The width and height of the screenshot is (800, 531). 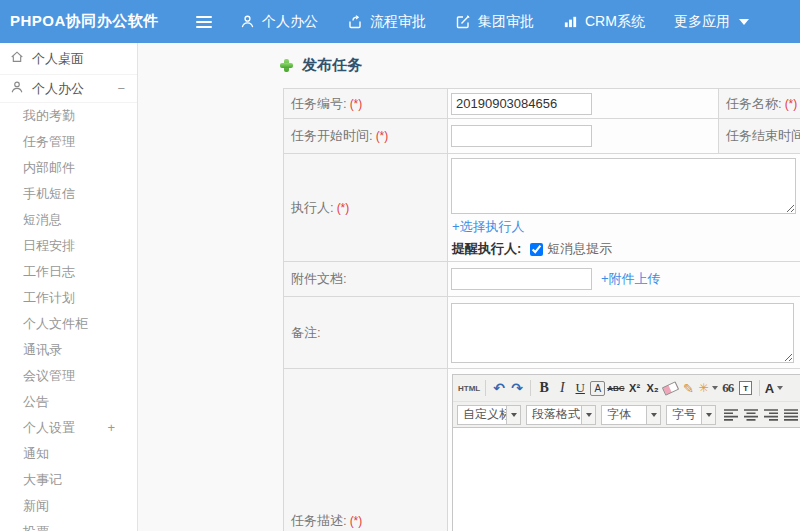 I want to click on sidebar-item-schedule: 日程安排, so click(x=68, y=246).